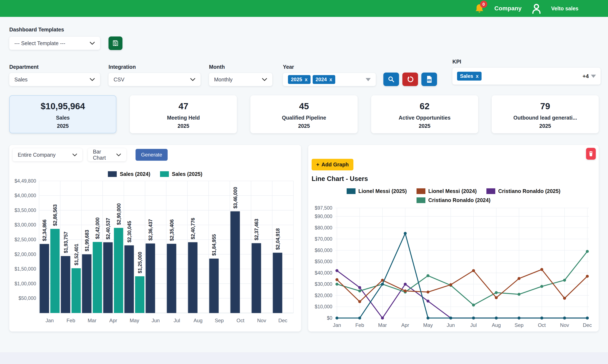 This screenshot has height=364, width=608. What do you see at coordinates (391, 79) in the screenshot?
I see `search-button` at bounding box center [391, 79].